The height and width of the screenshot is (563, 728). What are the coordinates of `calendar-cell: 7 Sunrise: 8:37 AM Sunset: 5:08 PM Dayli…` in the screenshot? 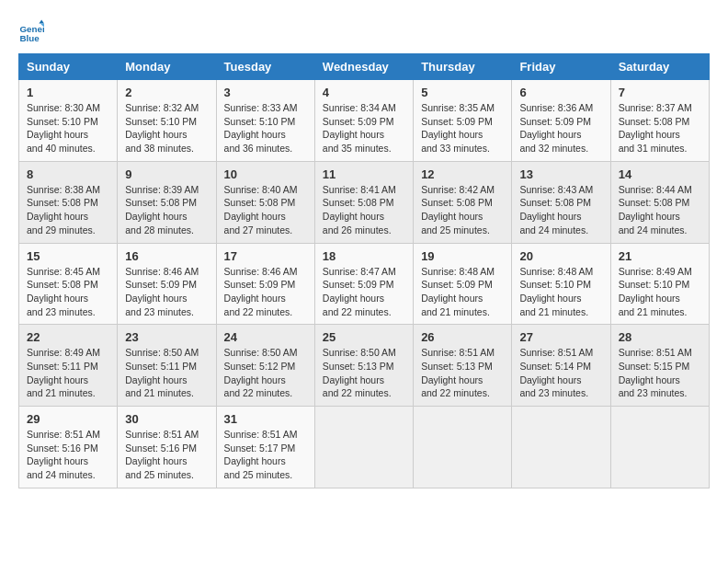 It's located at (660, 121).